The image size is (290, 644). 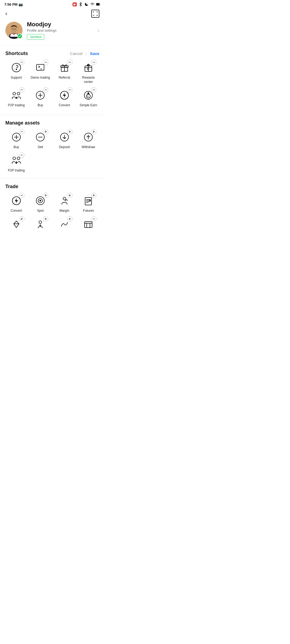 What do you see at coordinates (17, 105) in the screenshot?
I see `p2p-label: P2P trading` at bounding box center [17, 105].